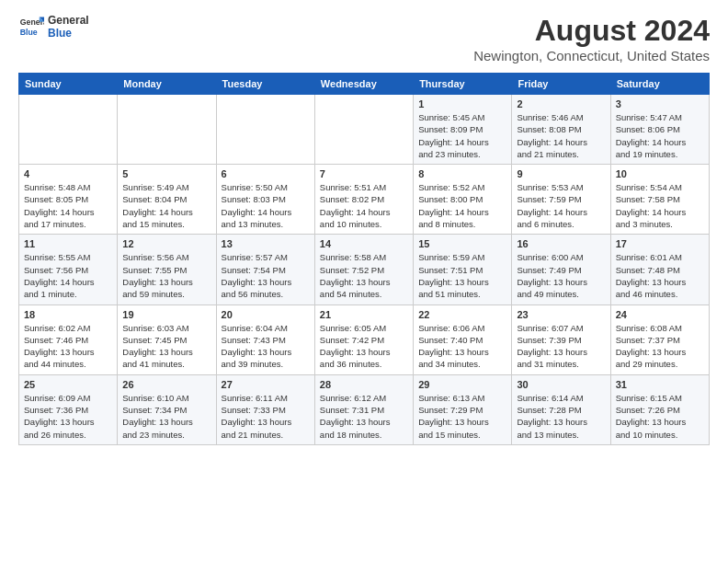  What do you see at coordinates (561, 270) in the screenshot?
I see `day-cell-2-5: 16Sunrise: 6:00 AM Sunset: 7:49 PM Dayli…` at bounding box center [561, 270].